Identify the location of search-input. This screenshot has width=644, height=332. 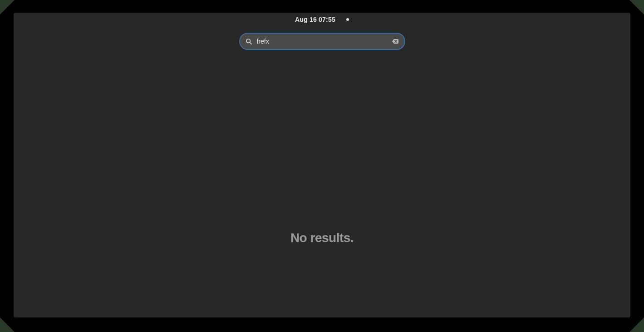
(324, 41).